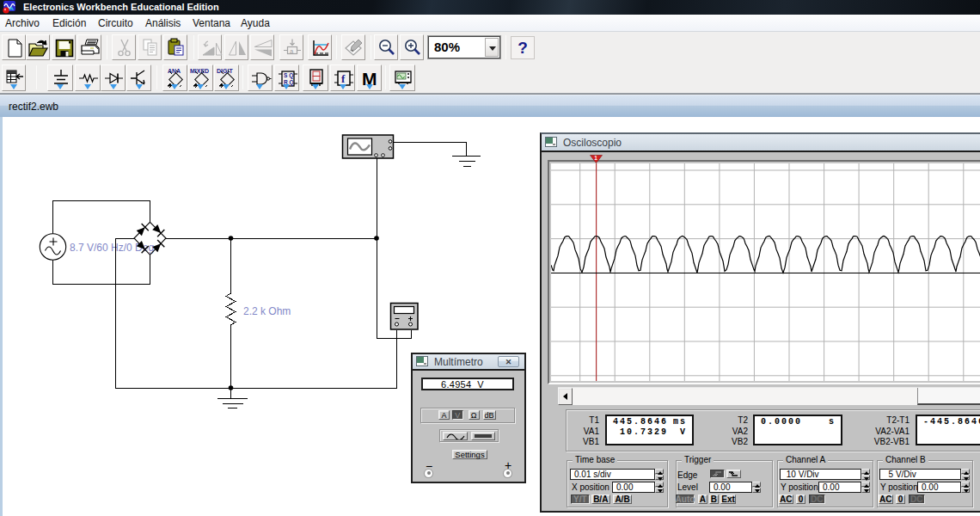 The image size is (980, 516). I want to click on svg-text: 1, so click(596, 158).